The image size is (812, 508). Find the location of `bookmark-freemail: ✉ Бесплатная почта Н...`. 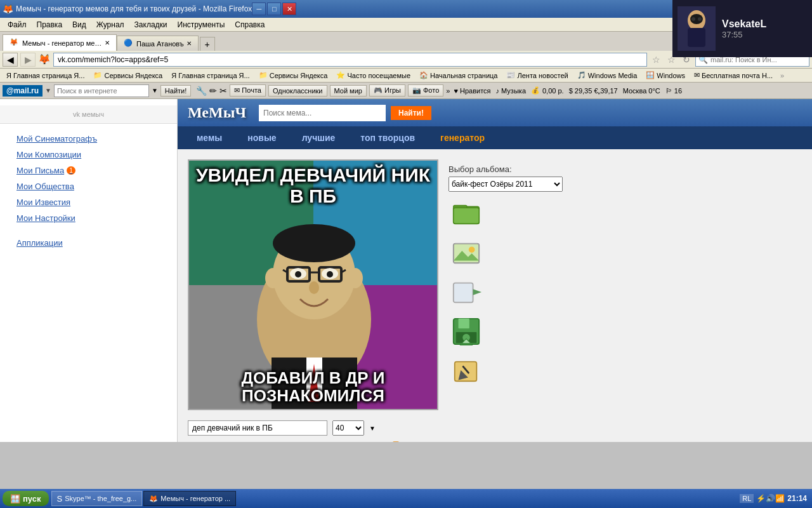

bookmark-freemail: ✉ Бесплатная почта Н... is located at coordinates (733, 75).